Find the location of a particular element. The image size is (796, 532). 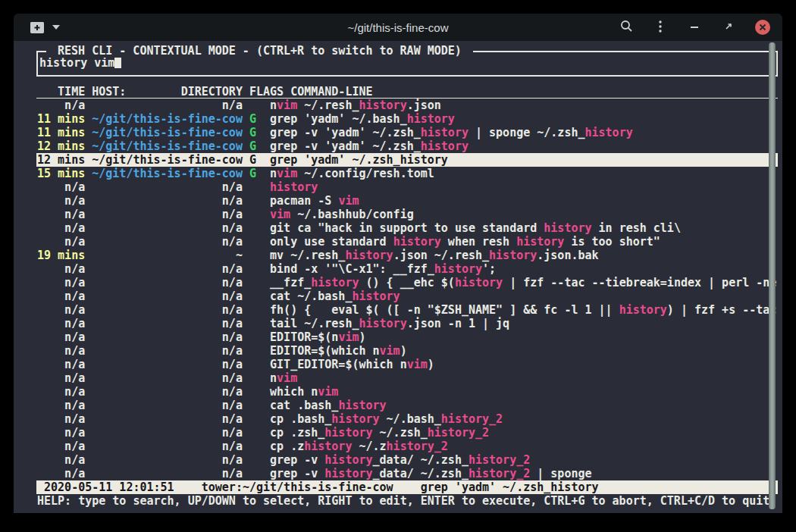

history-row: n/a n/a cat .bash_history is located at coordinates (407, 405).